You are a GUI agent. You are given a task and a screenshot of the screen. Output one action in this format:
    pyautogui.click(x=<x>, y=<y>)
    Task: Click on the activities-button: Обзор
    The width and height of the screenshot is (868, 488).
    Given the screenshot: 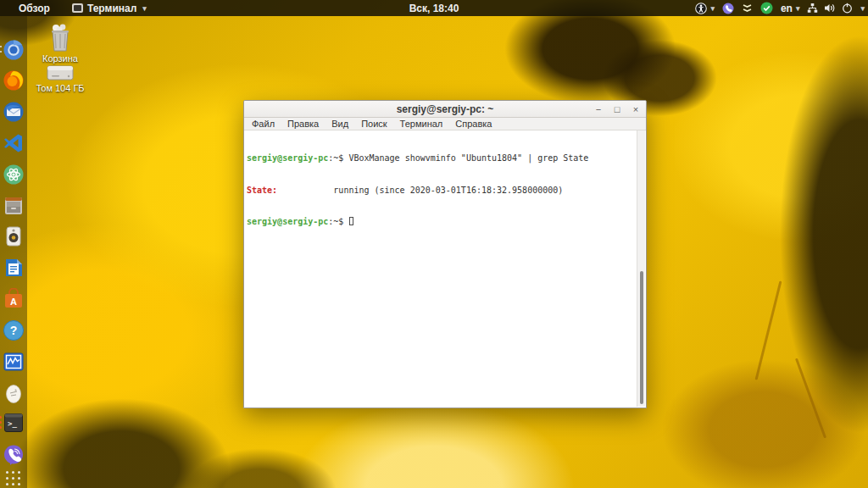 What is the action you would take?
    pyautogui.click(x=34, y=8)
    